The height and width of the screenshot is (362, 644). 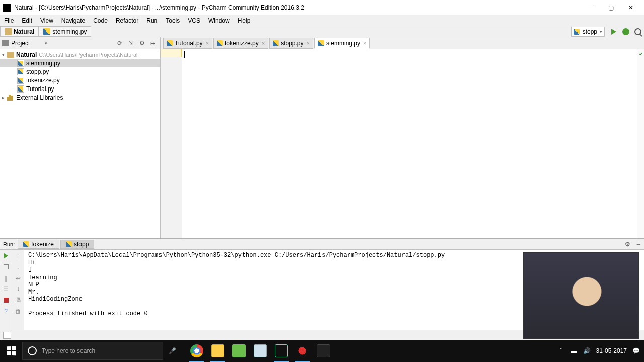 What do you see at coordinates (6, 267) in the screenshot?
I see `stop-button` at bounding box center [6, 267].